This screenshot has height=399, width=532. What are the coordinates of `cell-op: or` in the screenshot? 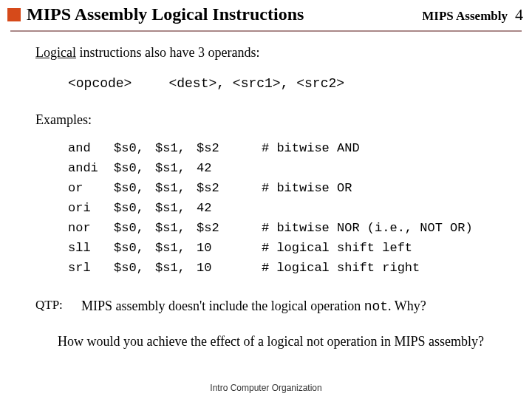 It's located at (91, 189).